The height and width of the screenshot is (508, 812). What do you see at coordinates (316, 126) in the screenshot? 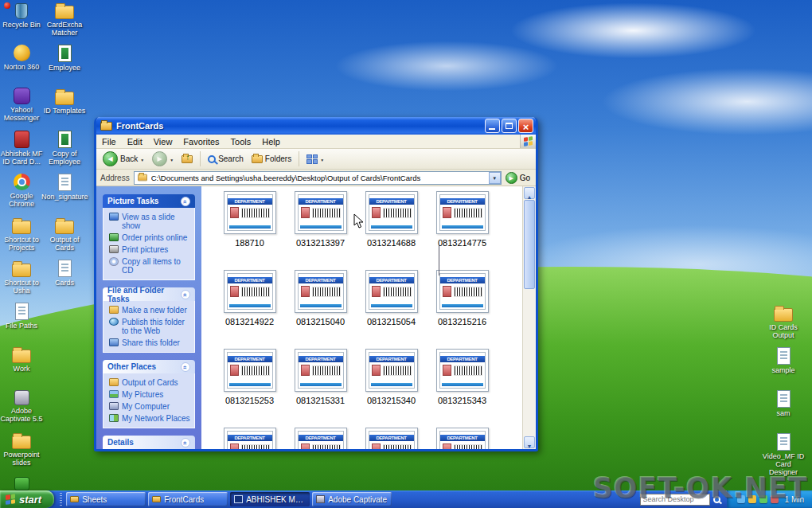
I see `window-titlebar: FrontCards` at bounding box center [316, 126].